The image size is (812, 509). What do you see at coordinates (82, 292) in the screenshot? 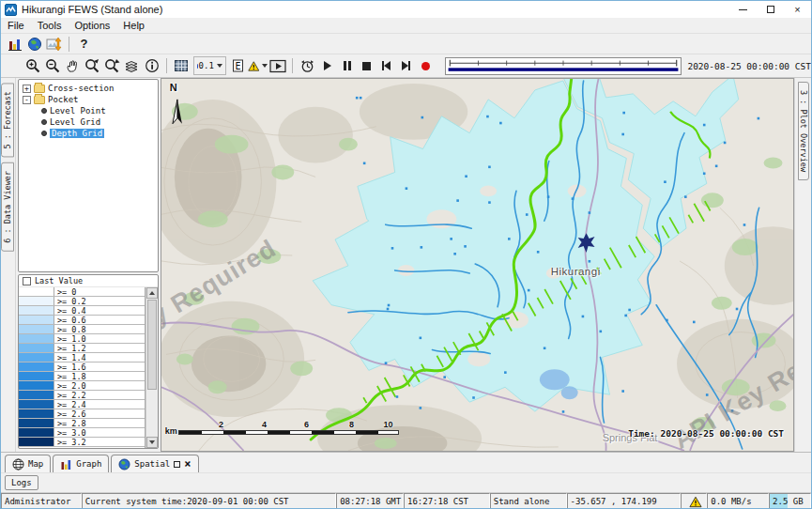
I see `legend-row: >= 0` at bounding box center [82, 292].